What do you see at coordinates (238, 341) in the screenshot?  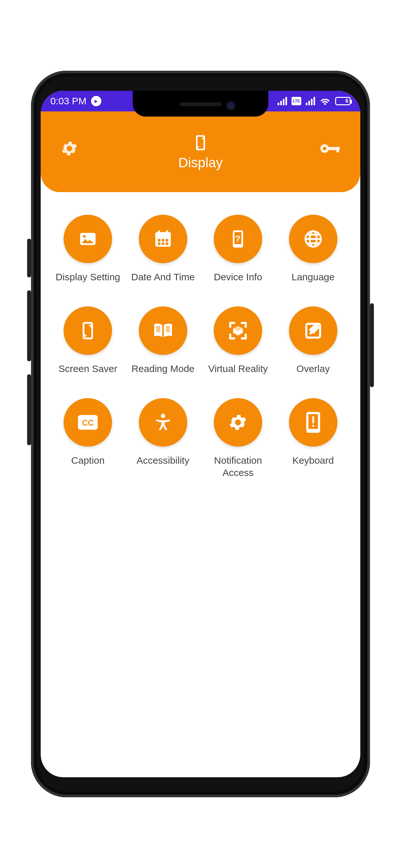 I see `tile-virtual-reality: Virtual Reality` at bounding box center [238, 341].